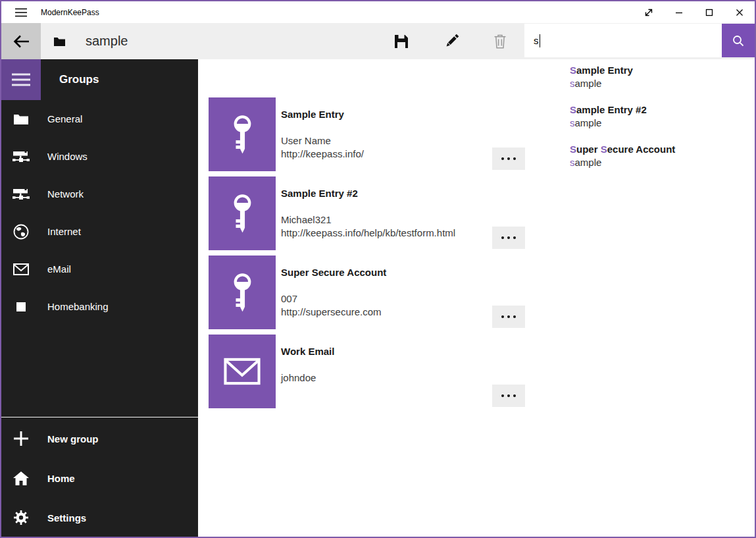 Image resolution: width=756 pixels, height=538 pixels. What do you see at coordinates (401, 41) in the screenshot?
I see `save-button` at bounding box center [401, 41].